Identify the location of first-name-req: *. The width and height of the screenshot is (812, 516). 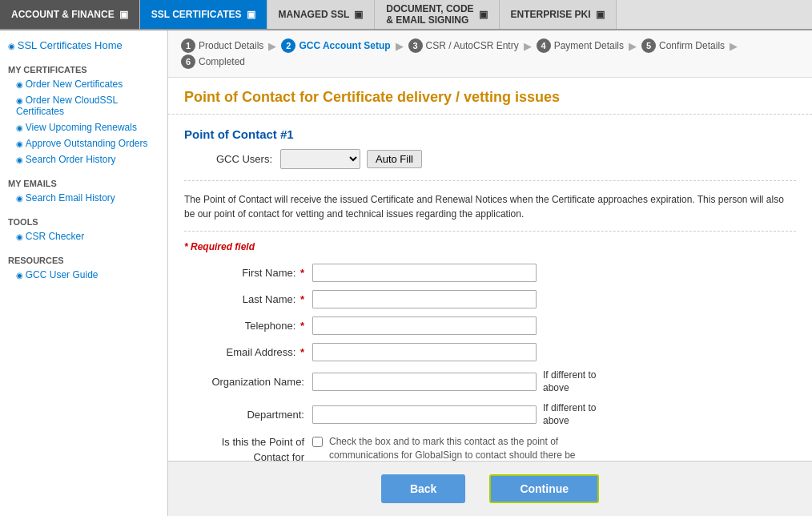
(303, 272).